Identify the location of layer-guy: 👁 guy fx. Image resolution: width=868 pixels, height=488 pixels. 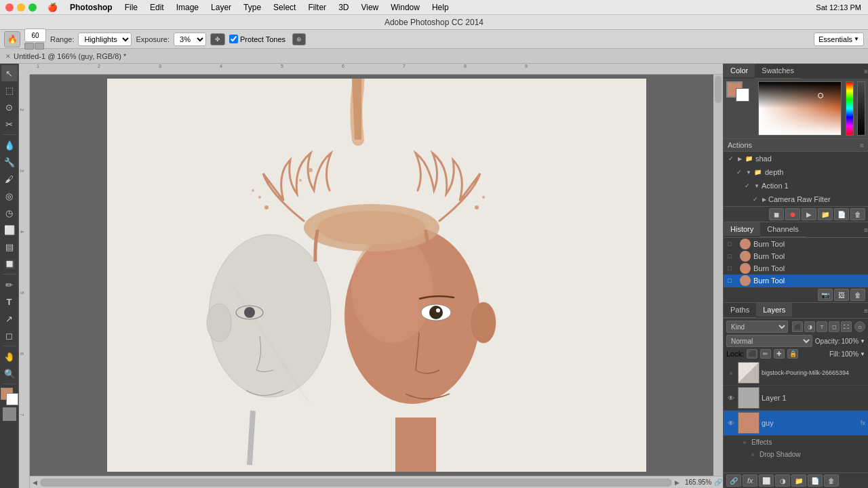
(796, 423).